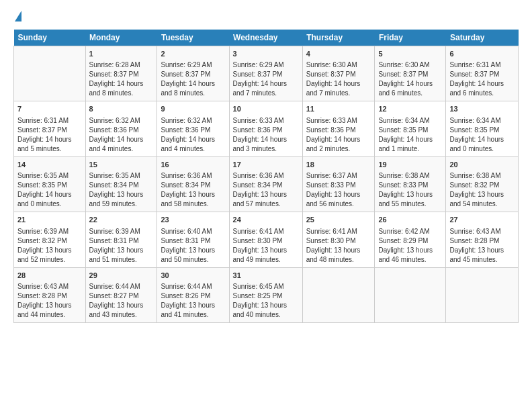 The image size is (532, 411). What do you see at coordinates (482, 54) in the screenshot?
I see `day-number: 6` at bounding box center [482, 54].